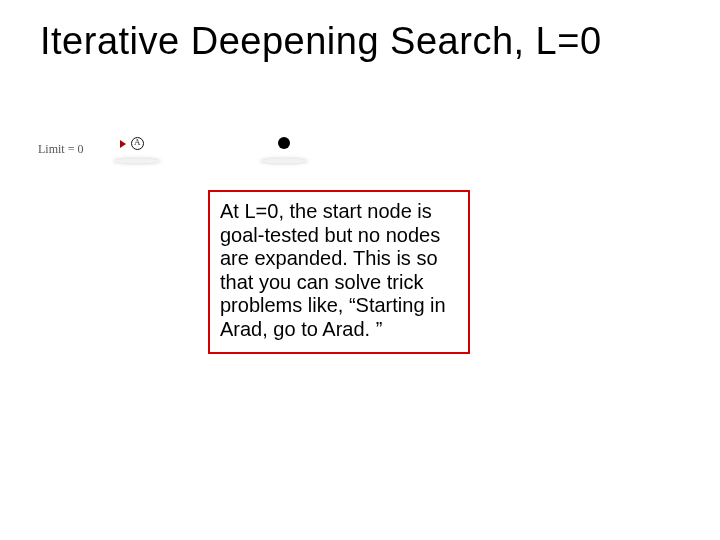 Image resolution: width=720 pixels, height=540 pixels. Describe the element at coordinates (123, 144) in the screenshot. I see `arrow-icon` at that location.